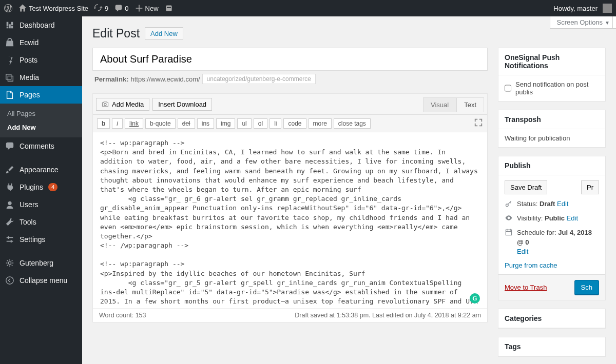 This screenshot has height=364, width=616. Describe the element at coordinates (388, 315) in the screenshot. I see `draft-saved-status: Draft saved at 1:53:38 pm. Last edited o…` at that location.